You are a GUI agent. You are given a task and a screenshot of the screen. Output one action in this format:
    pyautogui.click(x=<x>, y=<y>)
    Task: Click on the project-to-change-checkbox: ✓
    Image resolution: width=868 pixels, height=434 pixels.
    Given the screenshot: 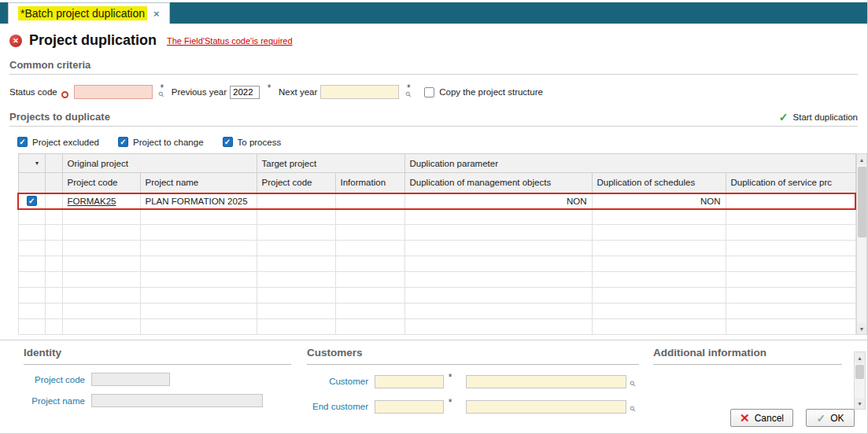 What is the action you would take?
    pyautogui.click(x=123, y=142)
    